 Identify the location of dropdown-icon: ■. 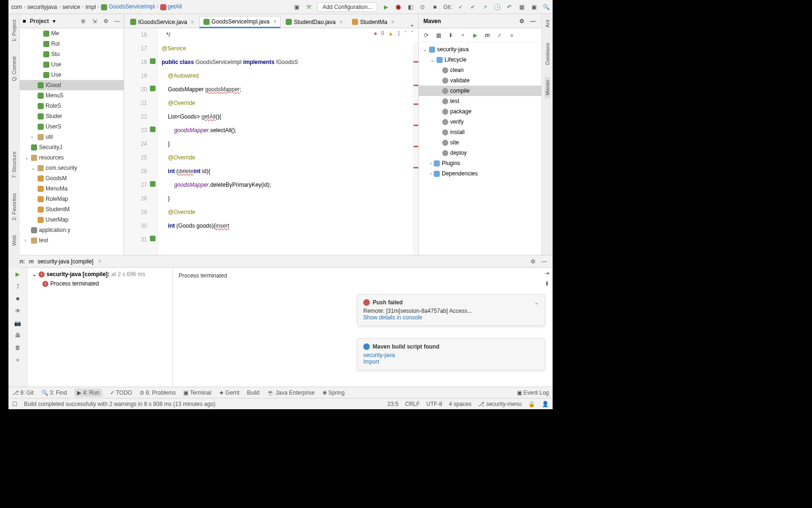
(24, 21).